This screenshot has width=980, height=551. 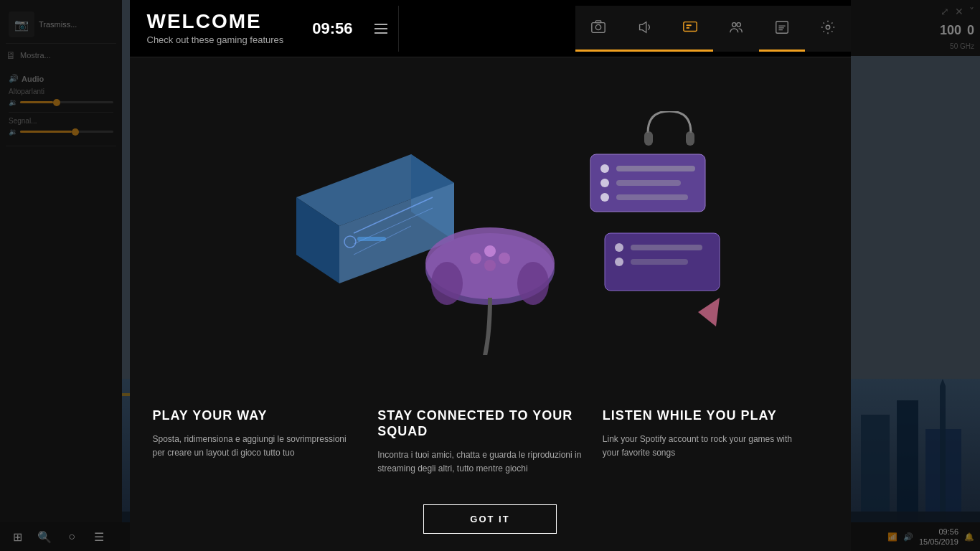 What do you see at coordinates (690, 29) in the screenshot?
I see `nav-overlay-button` at bounding box center [690, 29].